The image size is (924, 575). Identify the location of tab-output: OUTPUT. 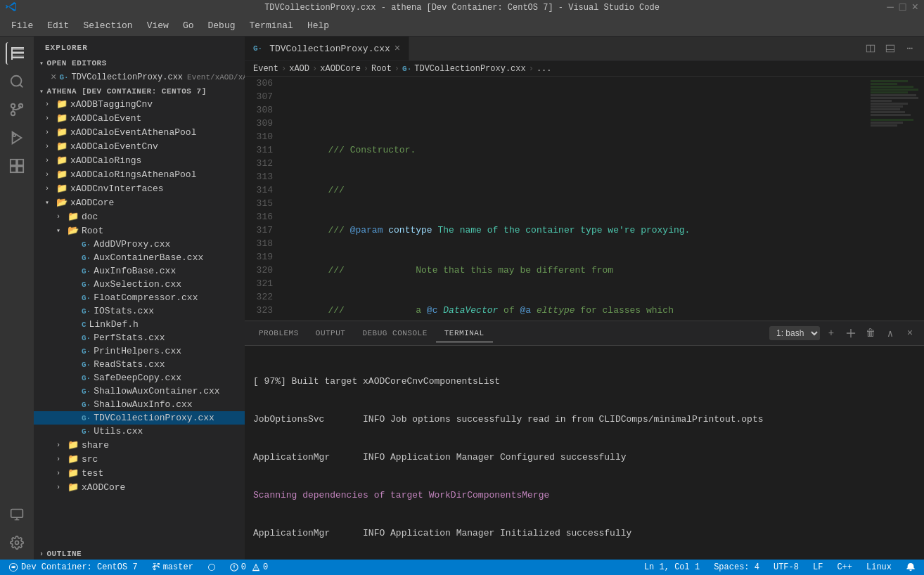
(331, 333).